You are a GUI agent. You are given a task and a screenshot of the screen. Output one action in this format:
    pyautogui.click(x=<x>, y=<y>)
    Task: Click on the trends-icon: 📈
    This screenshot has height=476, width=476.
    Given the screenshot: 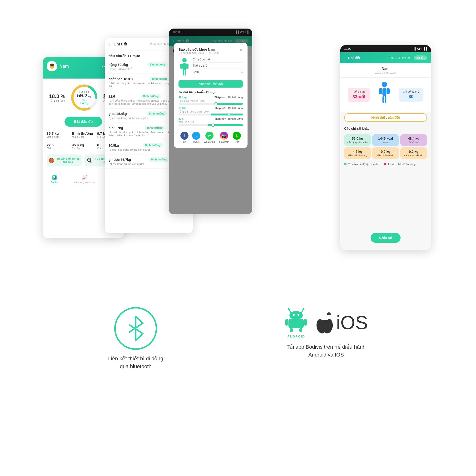 What is the action you would take?
    pyautogui.click(x=84, y=177)
    